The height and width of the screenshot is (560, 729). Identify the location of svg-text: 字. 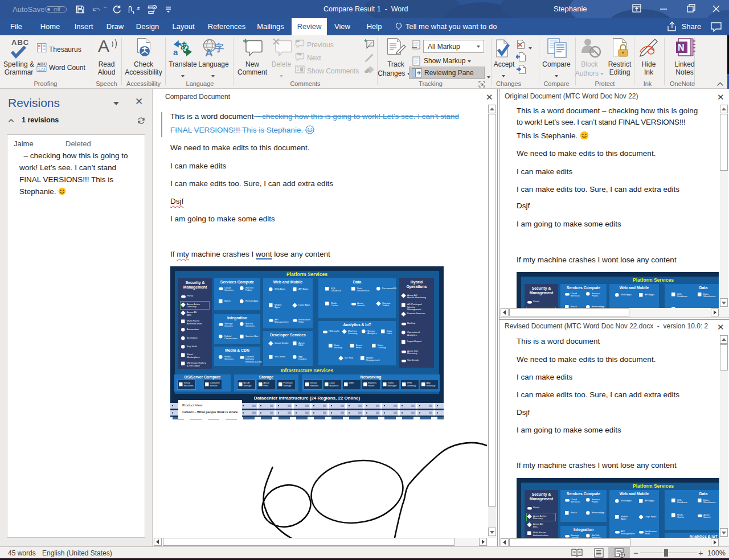
(219, 48).